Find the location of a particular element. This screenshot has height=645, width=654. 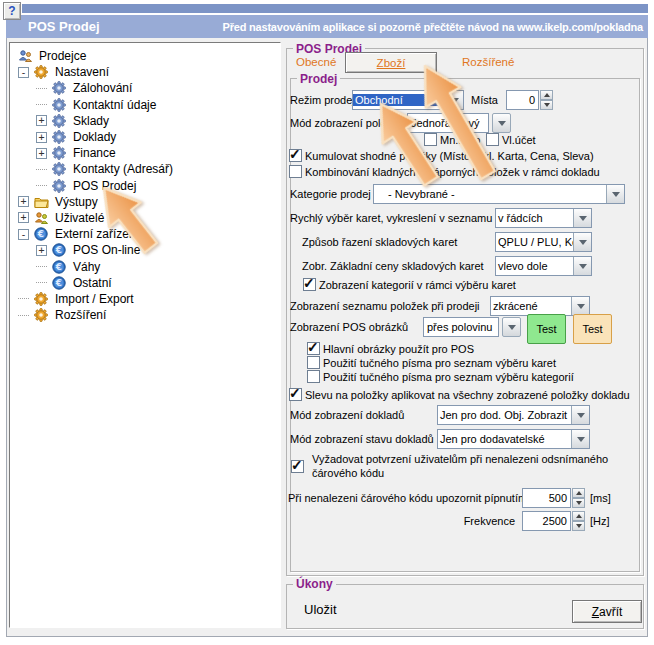

zavrit-button: Zavřít is located at coordinates (607, 612).